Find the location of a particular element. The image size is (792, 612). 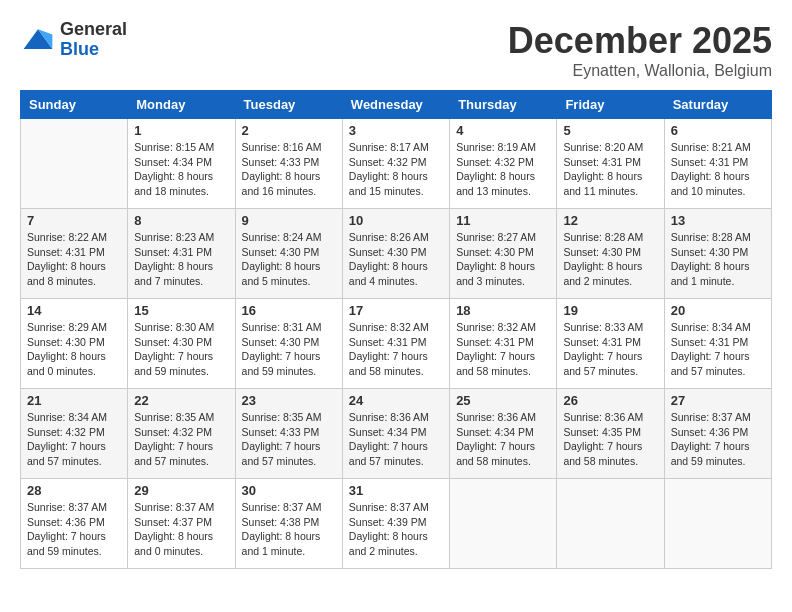

calendar-day: 16Sunrise: 8:31 AMSunset: 4:30 PMDayligh… is located at coordinates (288, 344).